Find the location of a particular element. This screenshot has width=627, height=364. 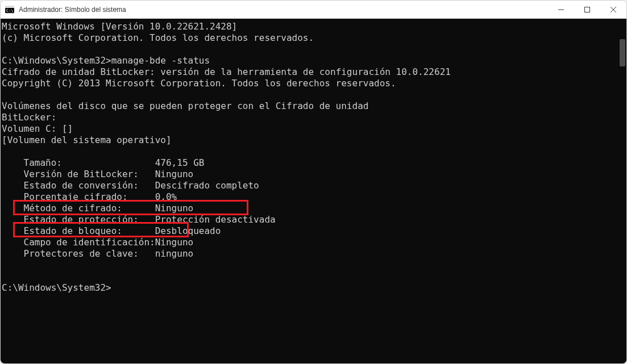

output-line: Estado de bloqueo: Desbloqueado is located at coordinates (111, 231).